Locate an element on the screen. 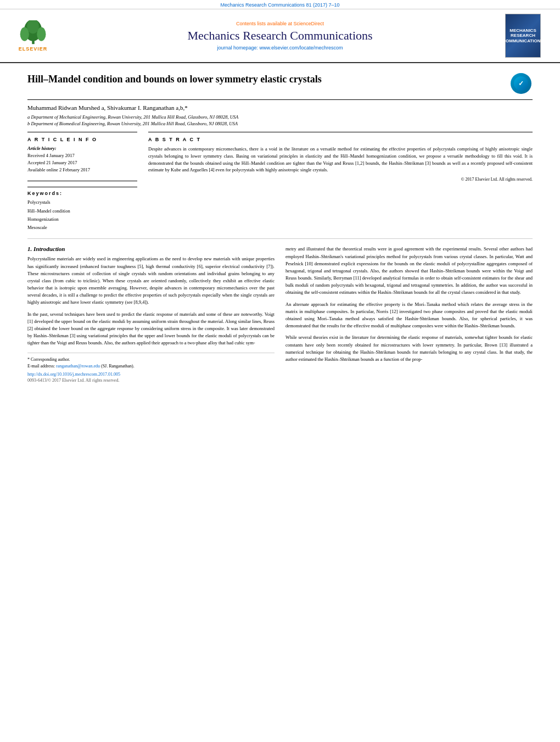 The image size is (560, 742). history-label: Article history: is located at coordinates (82, 148).